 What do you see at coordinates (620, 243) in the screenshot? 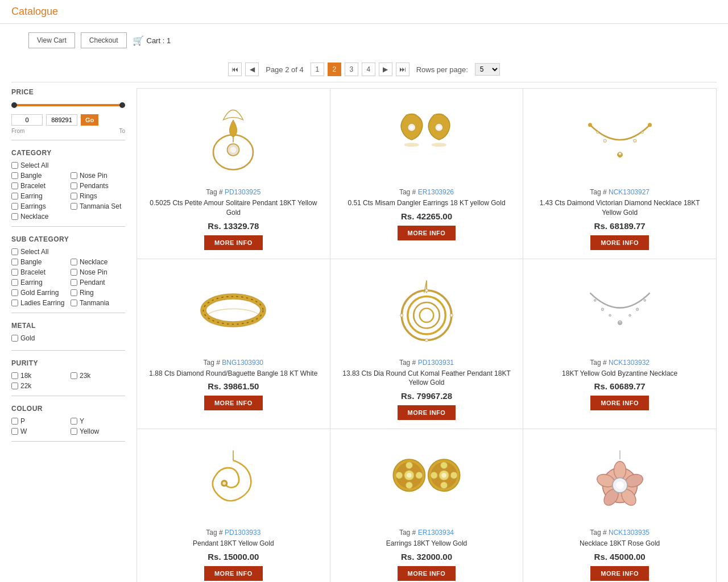
I see `more-info-button-3: MORE INFO` at bounding box center [620, 243].